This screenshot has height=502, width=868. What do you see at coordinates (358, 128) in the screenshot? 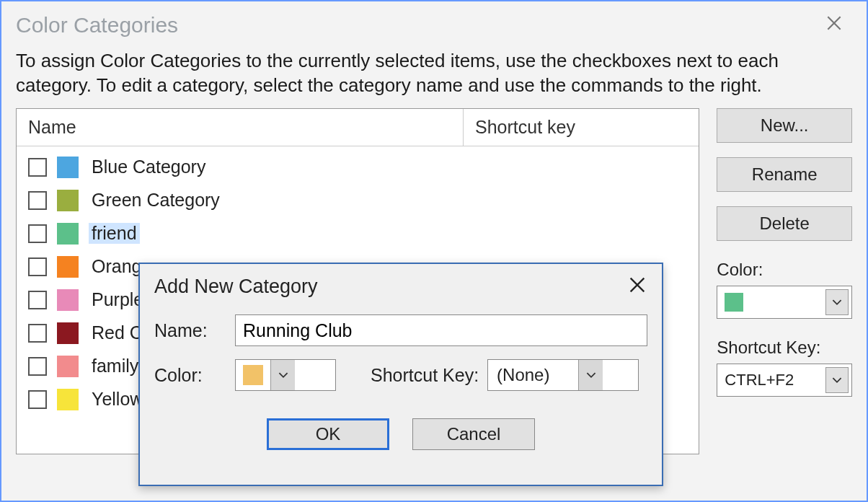
I see `list-header: Name Shortcut key` at bounding box center [358, 128].